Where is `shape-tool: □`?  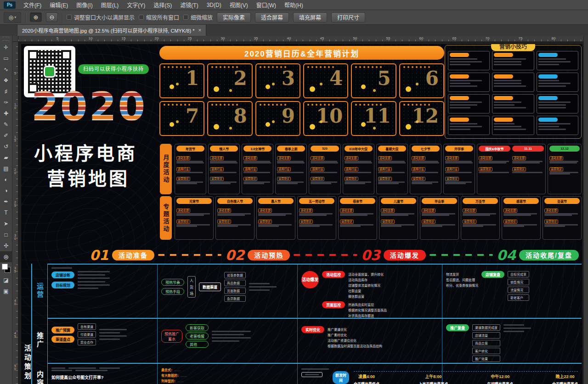
shape-tool: □ is located at coordinates (6, 235).